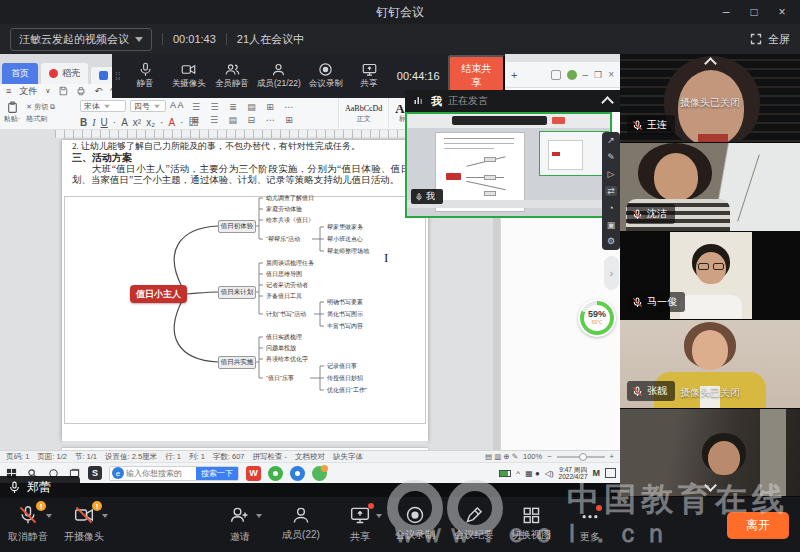 The width and height of the screenshot is (800, 552). What do you see at coordinates (232, 70) in the screenshot?
I see `people-icon` at bounding box center [232, 70].